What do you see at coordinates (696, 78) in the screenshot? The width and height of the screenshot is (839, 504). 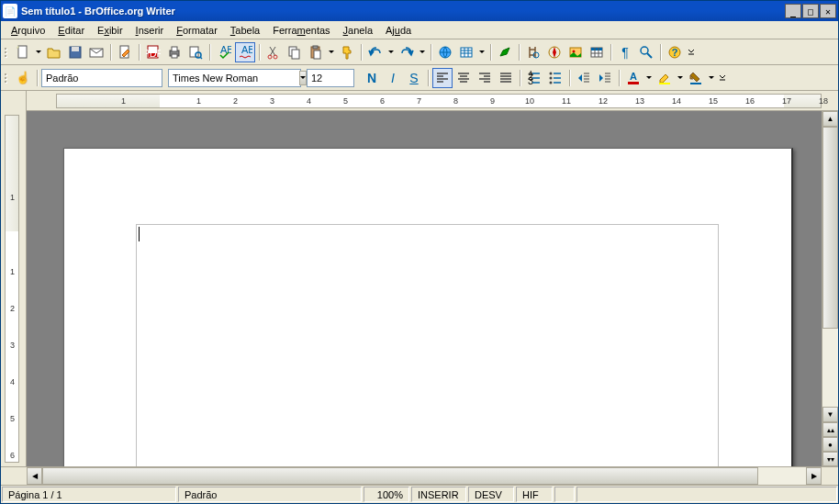 I see `background-color-button` at bounding box center [696, 78].